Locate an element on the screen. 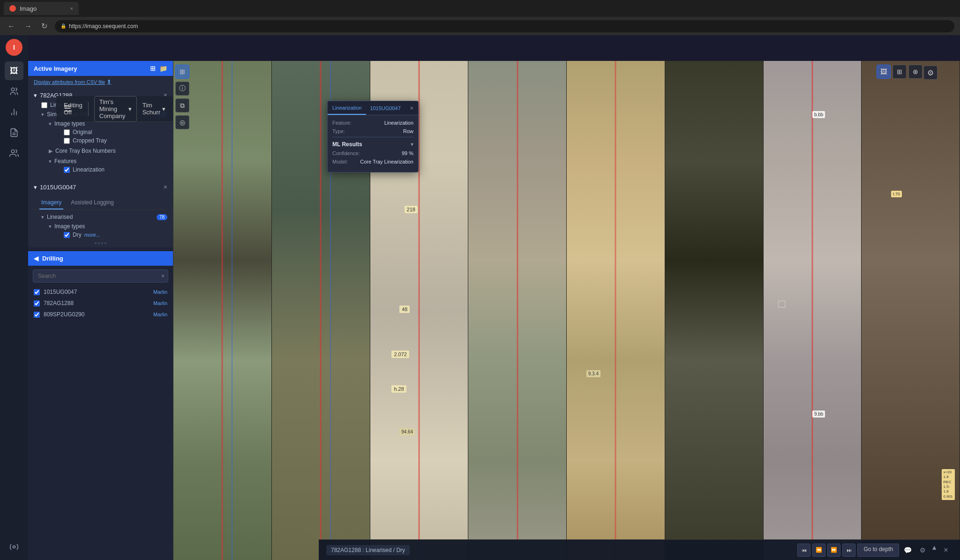 The height and width of the screenshot is (560, 960). linearised-expand-icon: ▾ is located at coordinates (43, 217).